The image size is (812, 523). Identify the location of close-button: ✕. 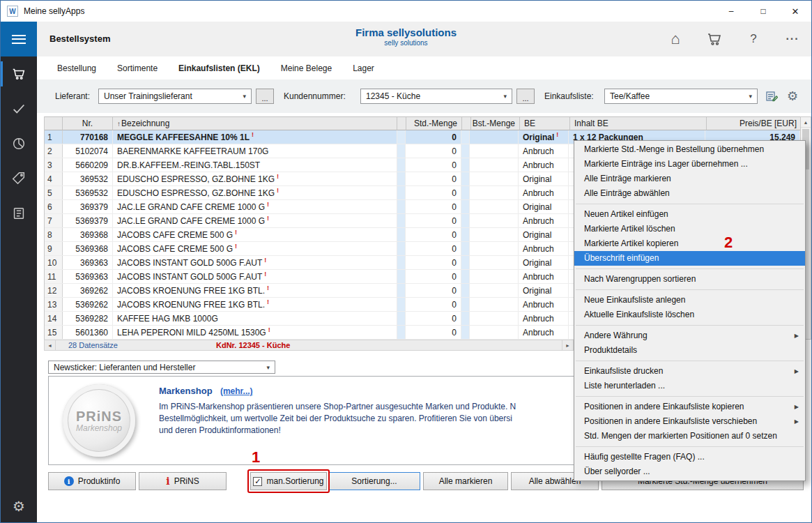
(795, 11).